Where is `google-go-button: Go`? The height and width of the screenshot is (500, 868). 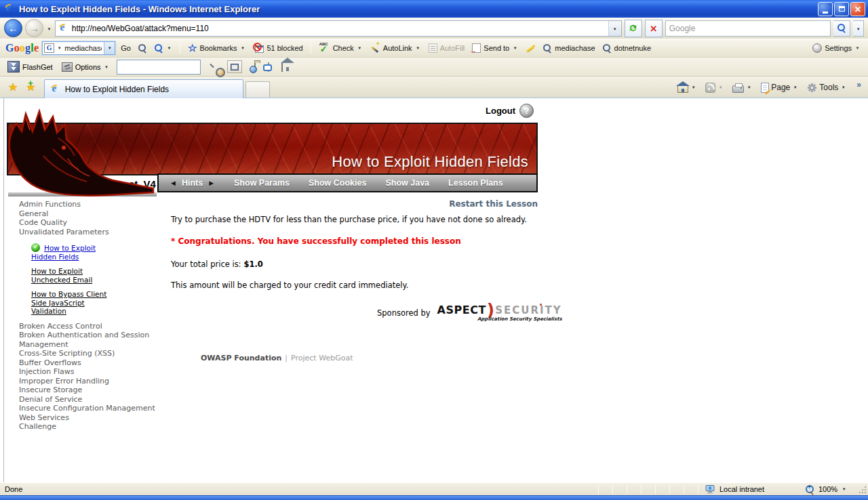
google-go-button: Go is located at coordinates (126, 48).